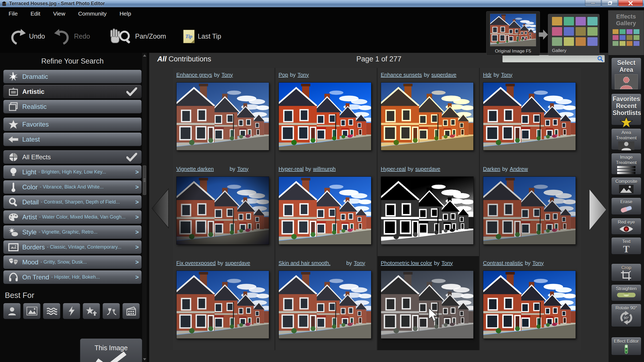  I want to click on category-on-trend: On Trend - Hipster, Hdr, Bokeh... >, so click(72, 277).